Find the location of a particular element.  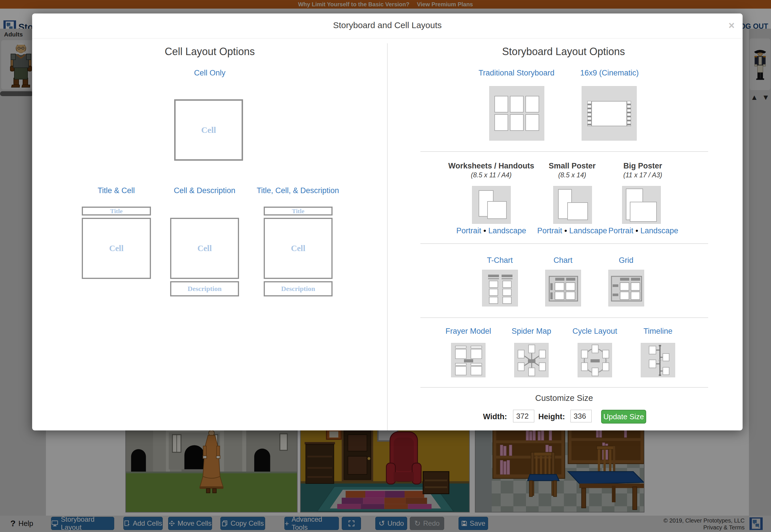

customize-size-heading: Customize Size is located at coordinates (564, 398).